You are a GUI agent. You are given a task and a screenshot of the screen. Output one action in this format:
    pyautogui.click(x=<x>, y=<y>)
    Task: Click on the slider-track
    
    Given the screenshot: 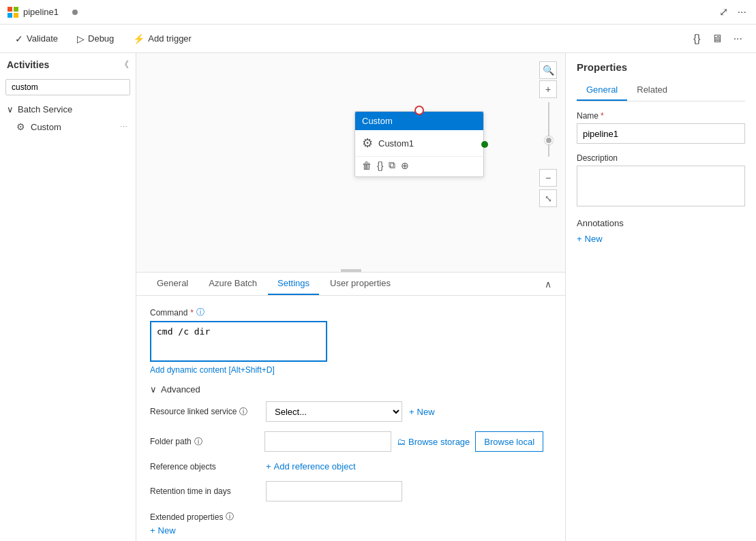 What is the action you would take?
    pyautogui.click(x=549, y=129)
    